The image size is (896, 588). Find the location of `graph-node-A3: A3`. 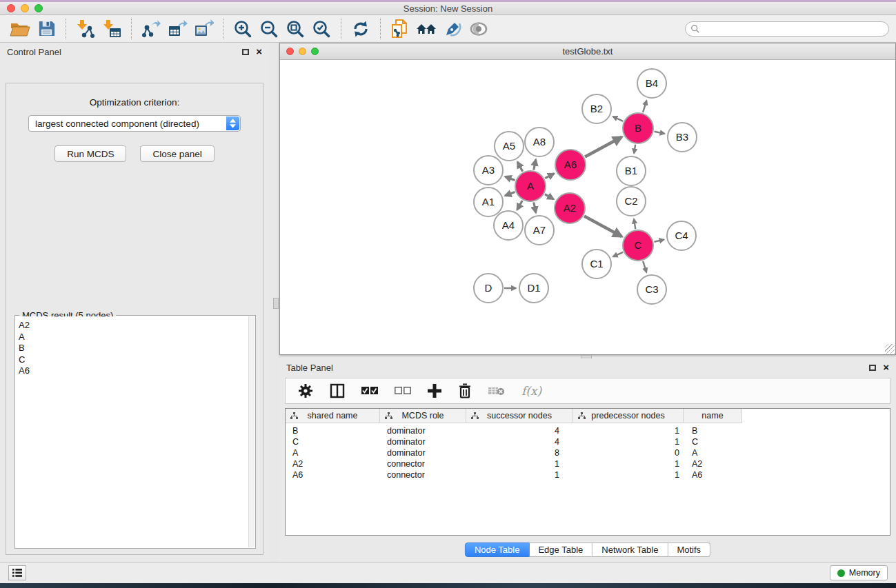

graph-node-A3: A3 is located at coordinates (488, 170).